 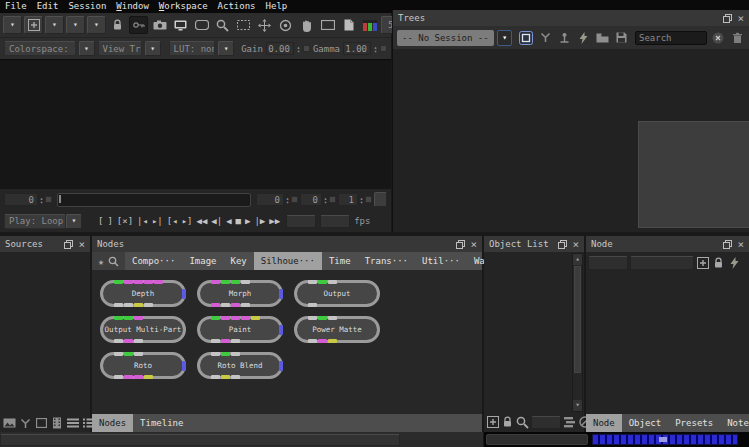 I want to click on play-mode-combo: Play: Loop, so click(x=35, y=222).